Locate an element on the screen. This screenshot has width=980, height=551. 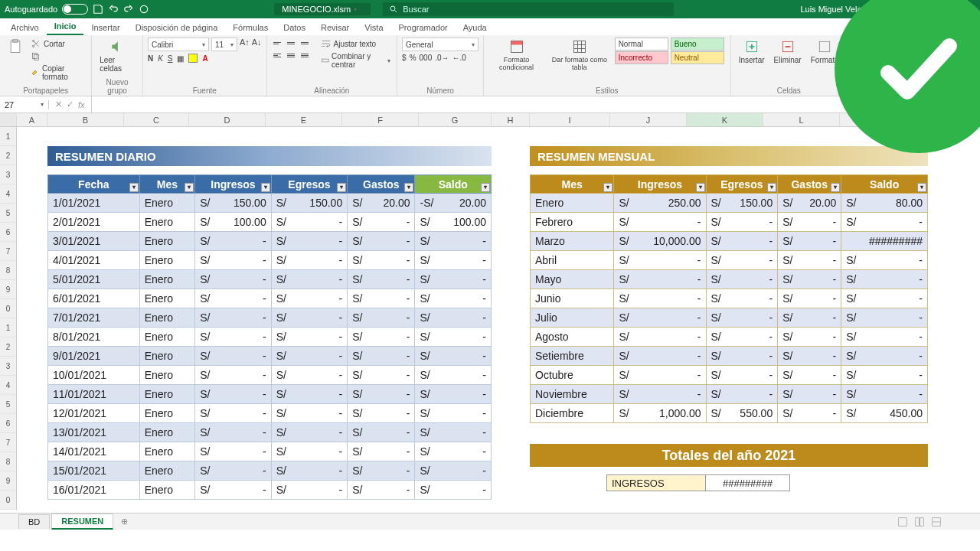
paste-button is located at coordinates (15, 47).